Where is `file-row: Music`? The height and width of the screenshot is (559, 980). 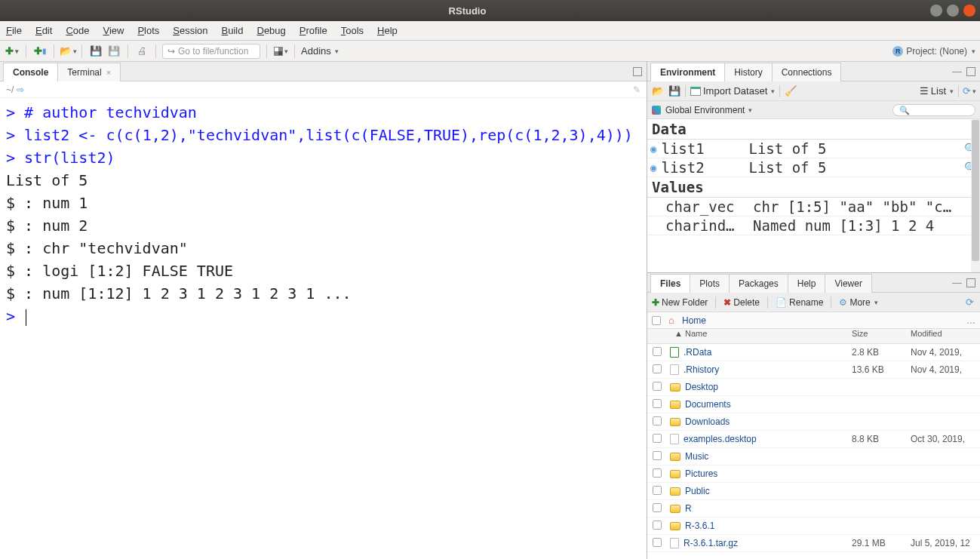 file-row: Music is located at coordinates (813, 457).